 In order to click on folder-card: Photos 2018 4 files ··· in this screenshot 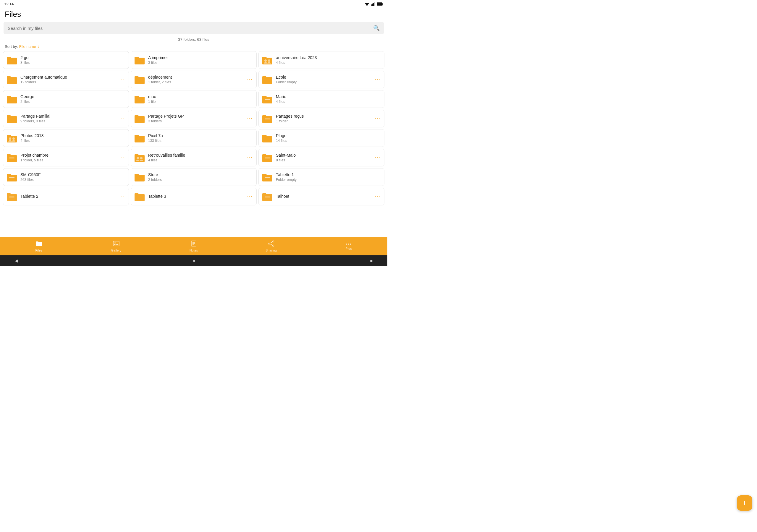, I will do `click(66, 138)`.